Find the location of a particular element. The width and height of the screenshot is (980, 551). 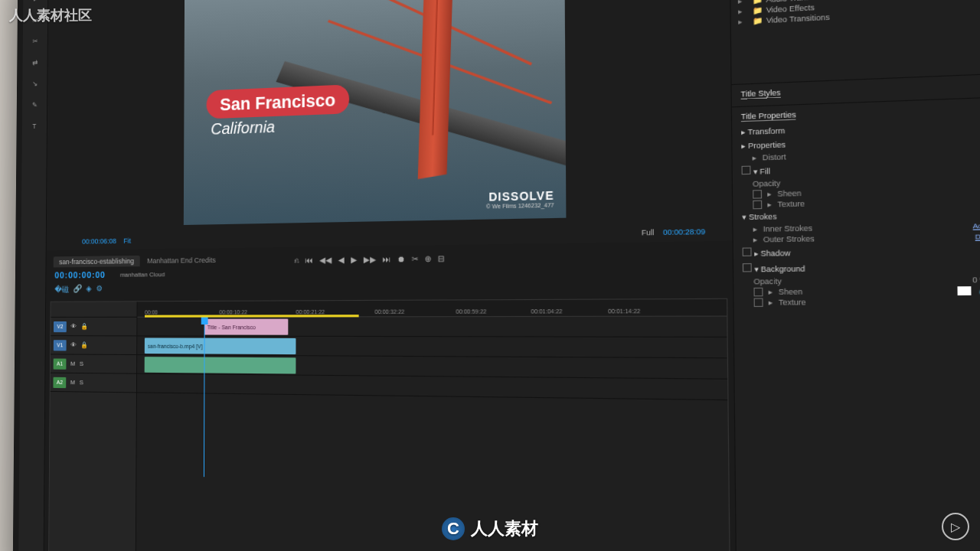

color-swatch is located at coordinates (964, 291).